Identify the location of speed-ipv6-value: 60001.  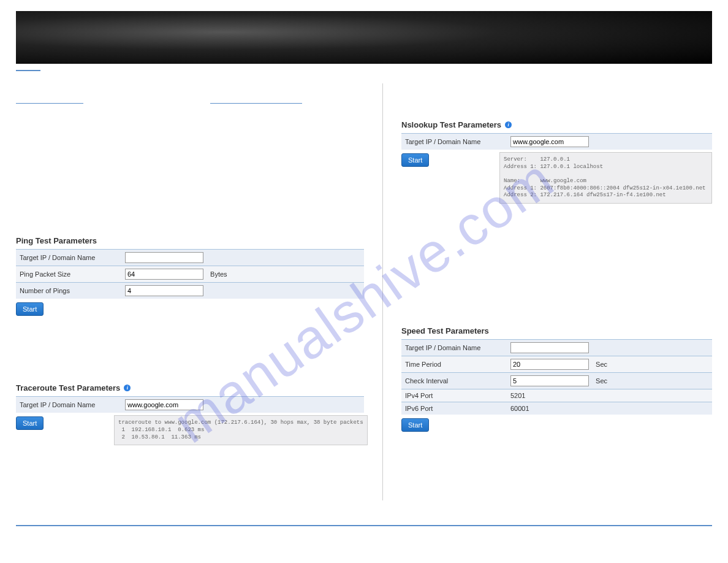
(609, 408).